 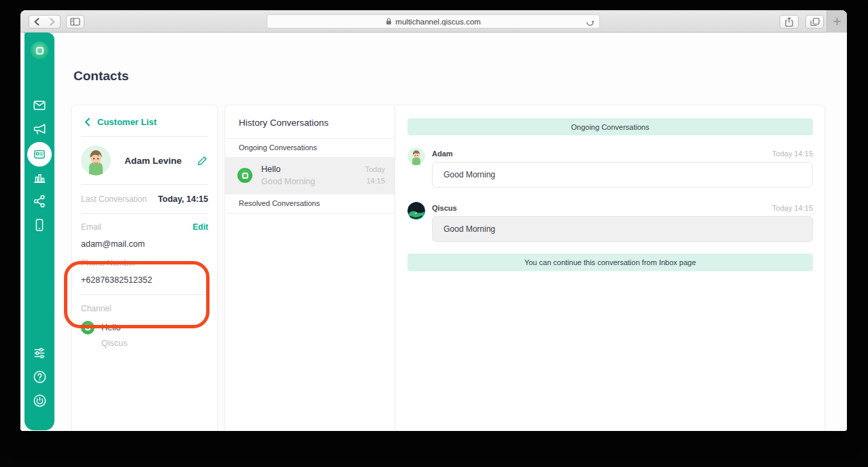 What do you see at coordinates (610, 262) in the screenshot?
I see `continue-from-inbox-banner: You can continue this conversation from …` at bounding box center [610, 262].